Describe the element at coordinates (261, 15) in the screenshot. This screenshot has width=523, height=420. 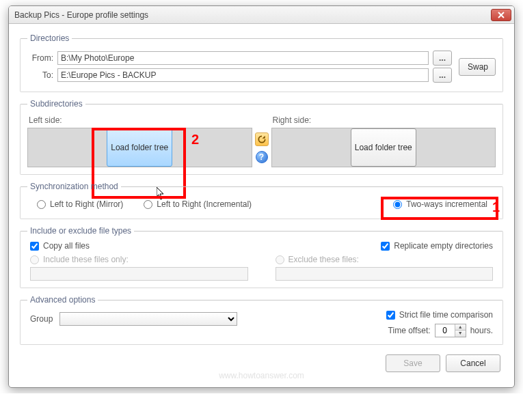
I see `title-bar: Backup Pics - Europe profile settings` at that location.